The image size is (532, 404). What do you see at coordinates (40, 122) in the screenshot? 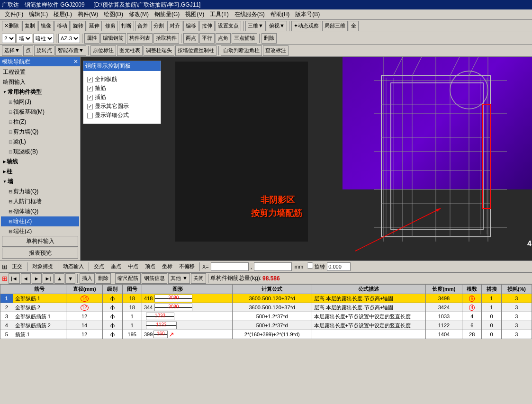
I see `sidebar-item-column: ⊟ 柱(Z)` at bounding box center [40, 122].